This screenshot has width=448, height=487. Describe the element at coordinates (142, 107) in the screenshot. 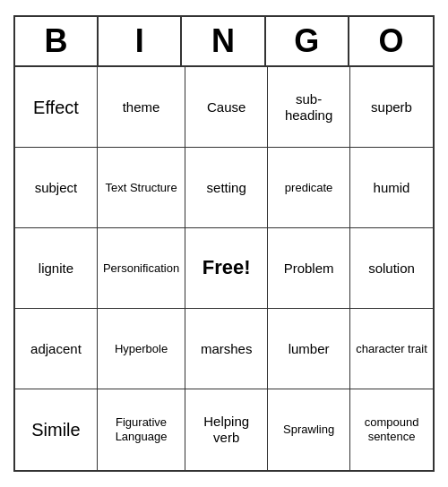

I see `bingo-cell-1: theme` at that location.